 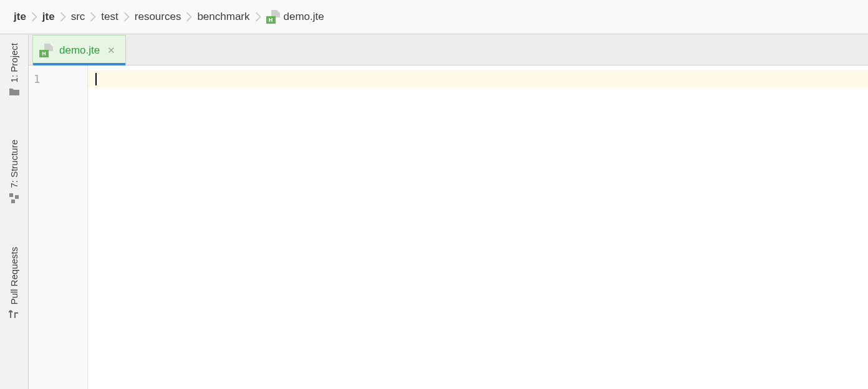 I want to click on pull-request-icon, so click(x=14, y=314).